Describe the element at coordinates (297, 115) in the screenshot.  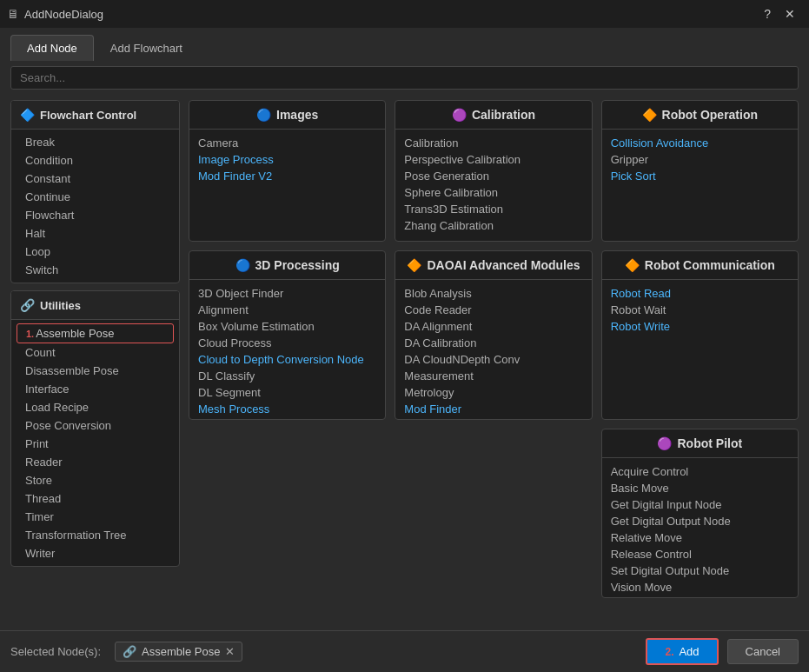
I see `images-label: Images` at that location.